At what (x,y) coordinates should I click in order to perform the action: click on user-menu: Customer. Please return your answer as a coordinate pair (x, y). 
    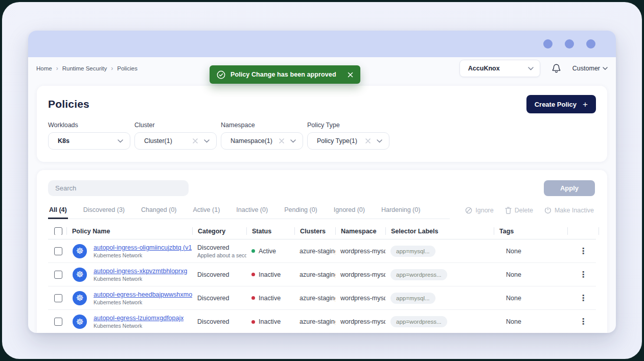
    Looking at the image, I should click on (590, 68).